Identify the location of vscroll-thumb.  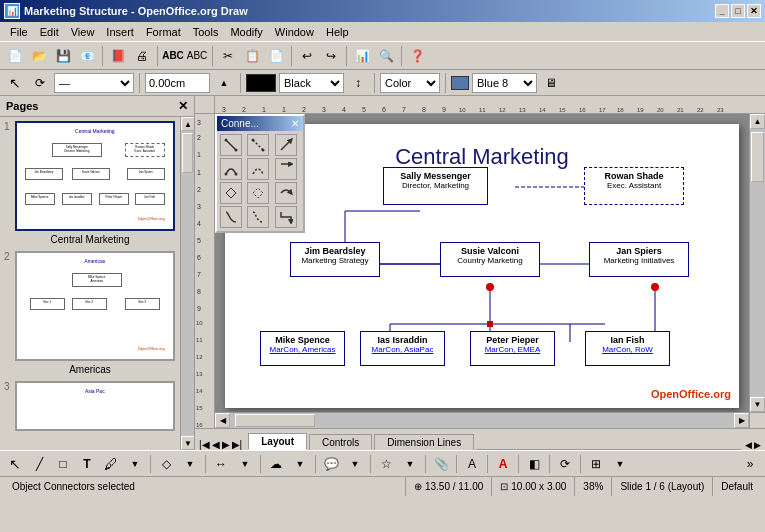
(758, 157).